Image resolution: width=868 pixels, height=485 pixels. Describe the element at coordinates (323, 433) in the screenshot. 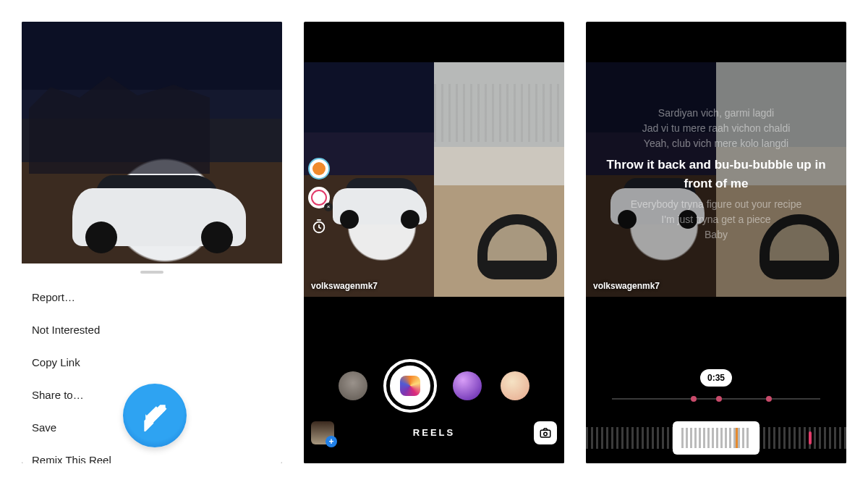

I see `gallery-picker-button: +` at that location.